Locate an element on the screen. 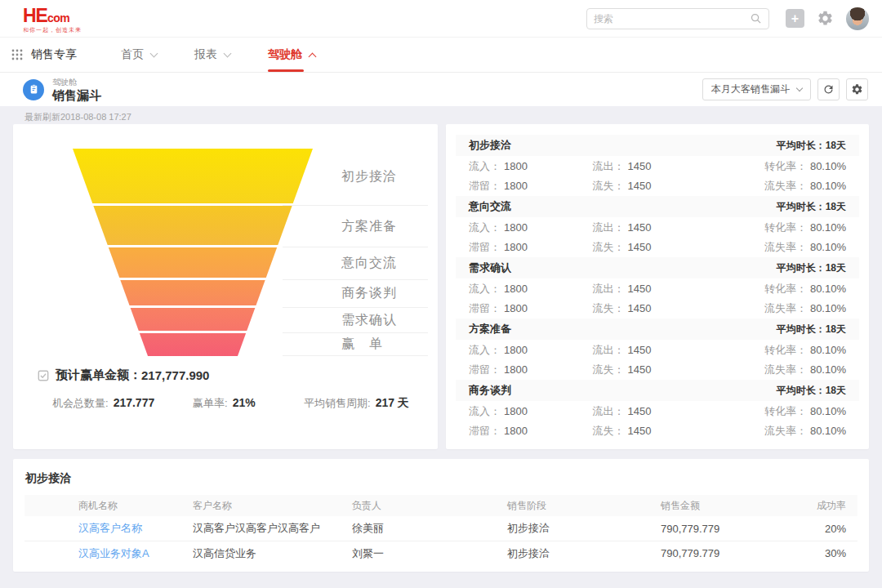  card-settings-button is located at coordinates (858, 90).